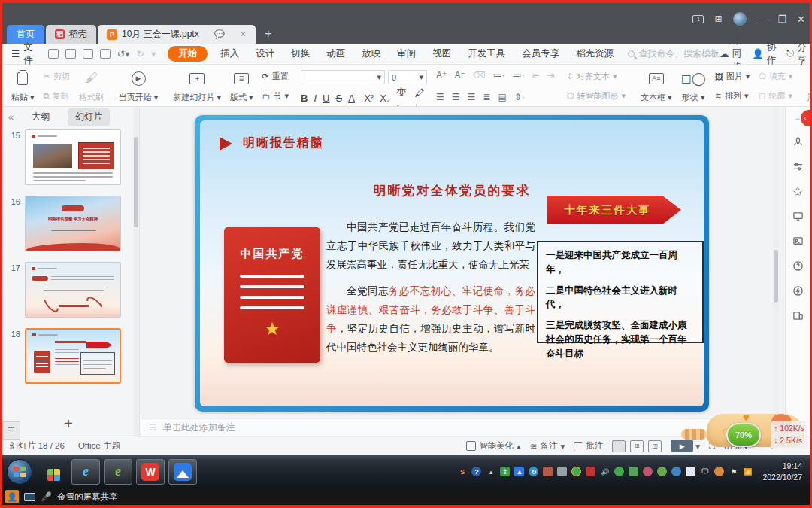 The height and width of the screenshot is (508, 812). What do you see at coordinates (519, 471) in the screenshot?
I see `tray-icon-meeting: ▲` at bounding box center [519, 471].